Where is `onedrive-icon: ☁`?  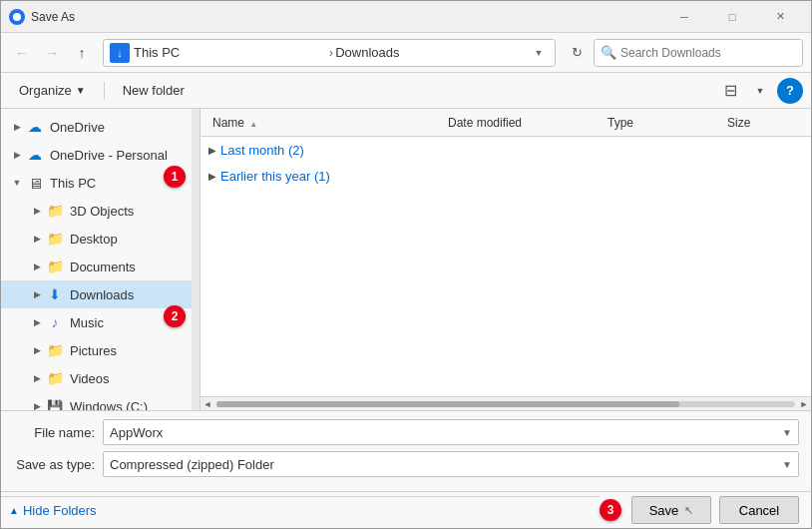 onedrive-icon: ☁ is located at coordinates (35, 127).